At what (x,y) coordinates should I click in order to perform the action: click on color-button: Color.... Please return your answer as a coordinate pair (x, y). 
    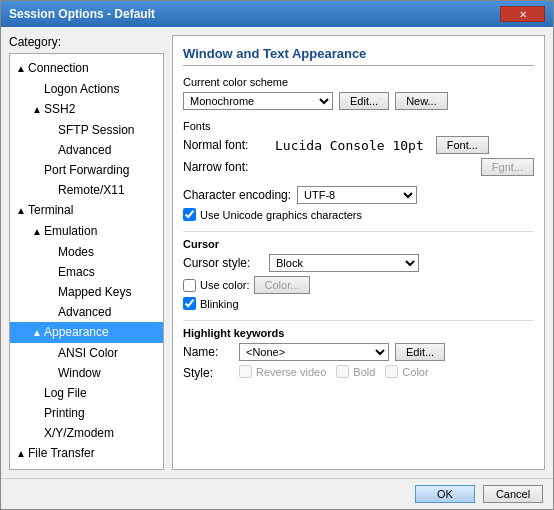
    Looking at the image, I should click on (282, 285).